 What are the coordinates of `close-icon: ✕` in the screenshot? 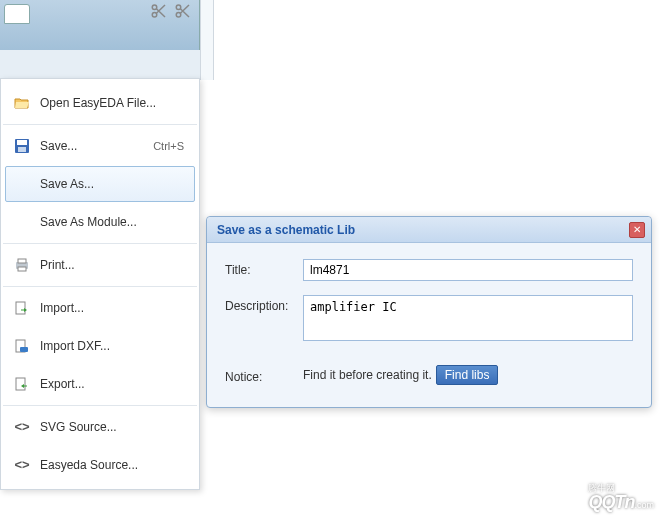 It's located at (637, 230).